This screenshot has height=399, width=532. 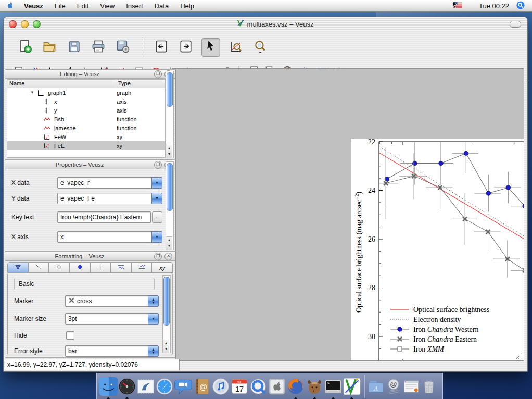 What do you see at coordinates (394, 386) in the screenshot?
I see `dock-icon-at-spring: @` at bounding box center [394, 386].